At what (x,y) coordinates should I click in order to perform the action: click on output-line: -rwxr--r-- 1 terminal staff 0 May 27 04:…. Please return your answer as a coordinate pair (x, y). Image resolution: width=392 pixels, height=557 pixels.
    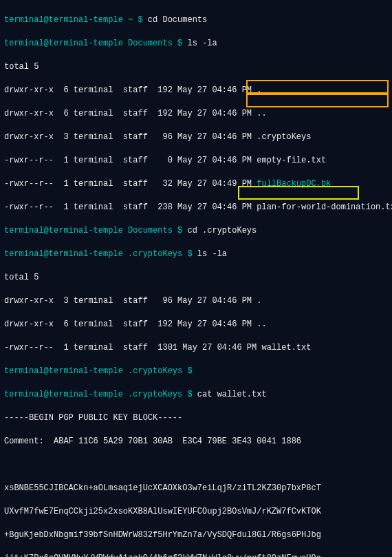
    Looking at the image, I should click on (196, 161).